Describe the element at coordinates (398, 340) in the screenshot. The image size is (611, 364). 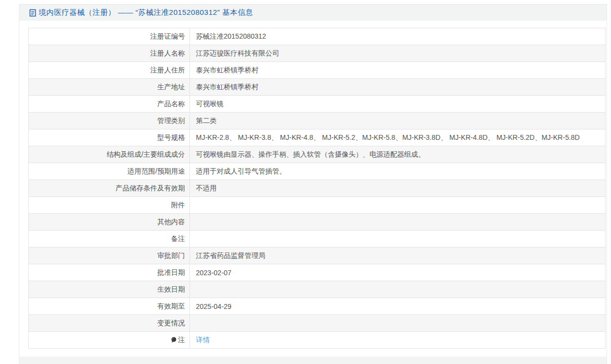
I see `row-value: 详情` at that location.